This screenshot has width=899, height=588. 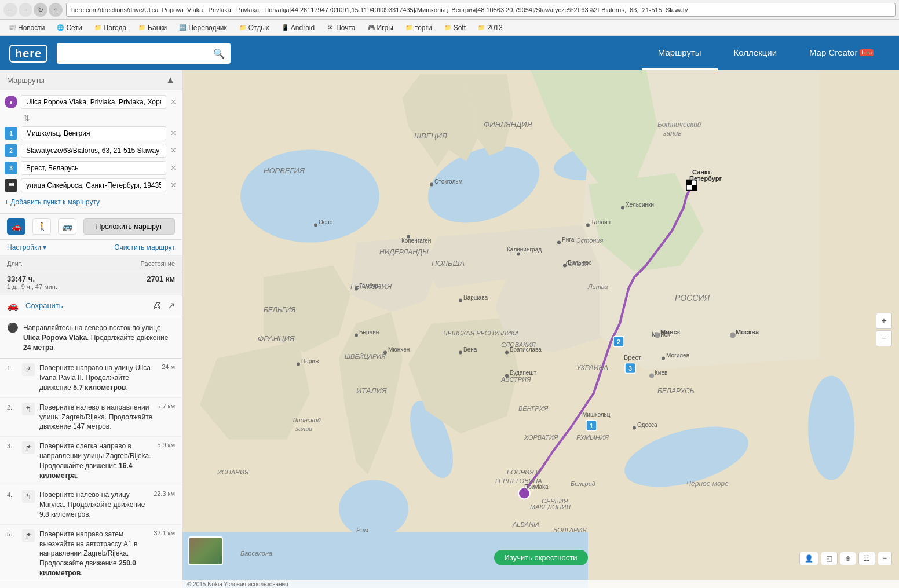 I want to click on save-link: Сохранить, so click(x=44, y=306).